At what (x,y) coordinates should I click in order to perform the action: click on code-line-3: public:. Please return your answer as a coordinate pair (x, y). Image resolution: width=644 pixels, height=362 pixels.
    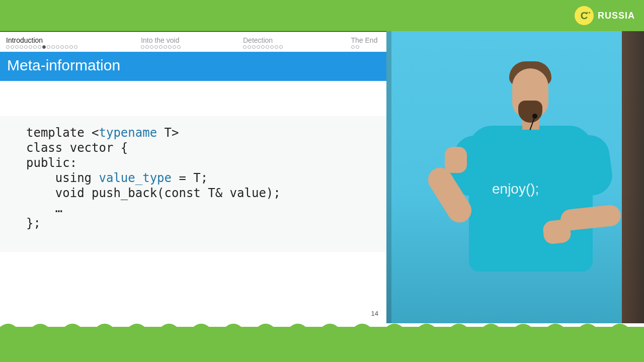
    Looking at the image, I should click on (196, 163).